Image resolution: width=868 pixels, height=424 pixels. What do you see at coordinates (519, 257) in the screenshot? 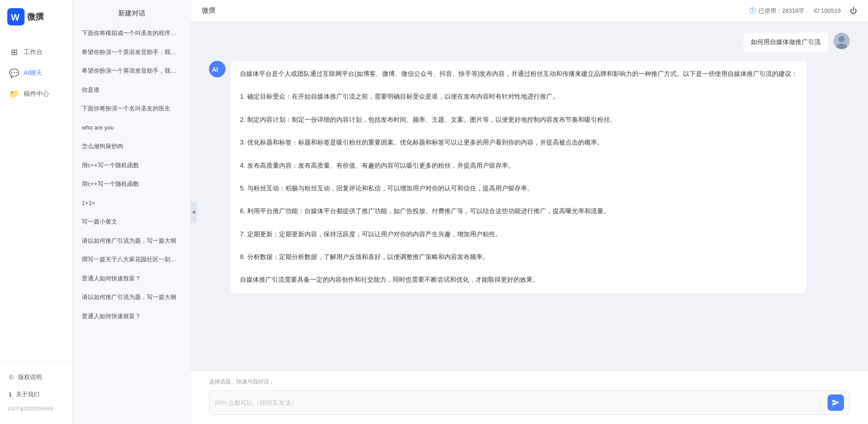
I see `ai-paragraph-8: 8. 分析数据：定期分析数据，了解用户反馈和喜好，以便调整推广策略和内容发布频率…` at bounding box center [519, 257].